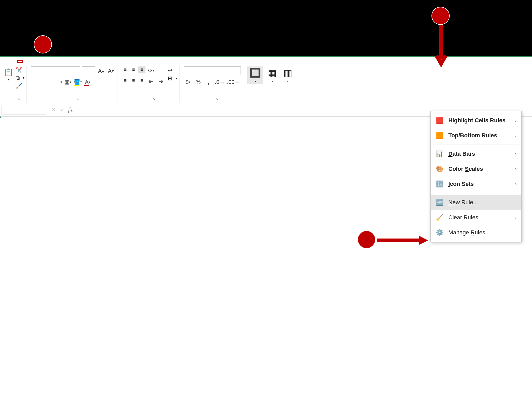 The height and width of the screenshot is (415, 532). Describe the element at coordinates (476, 202) in the screenshot. I see `cf-new-rule: 🆕 New Rule...` at that location.